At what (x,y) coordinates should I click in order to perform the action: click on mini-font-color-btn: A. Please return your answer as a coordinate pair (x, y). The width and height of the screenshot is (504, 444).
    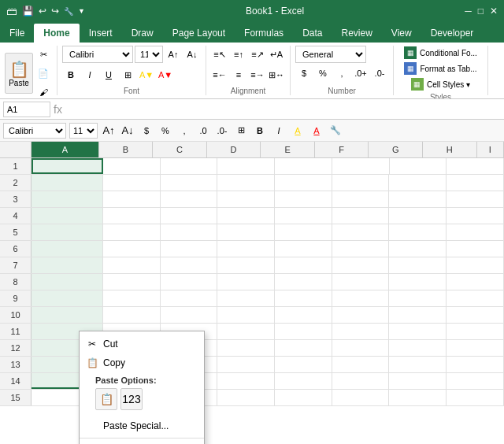
    Looking at the image, I should click on (317, 131).